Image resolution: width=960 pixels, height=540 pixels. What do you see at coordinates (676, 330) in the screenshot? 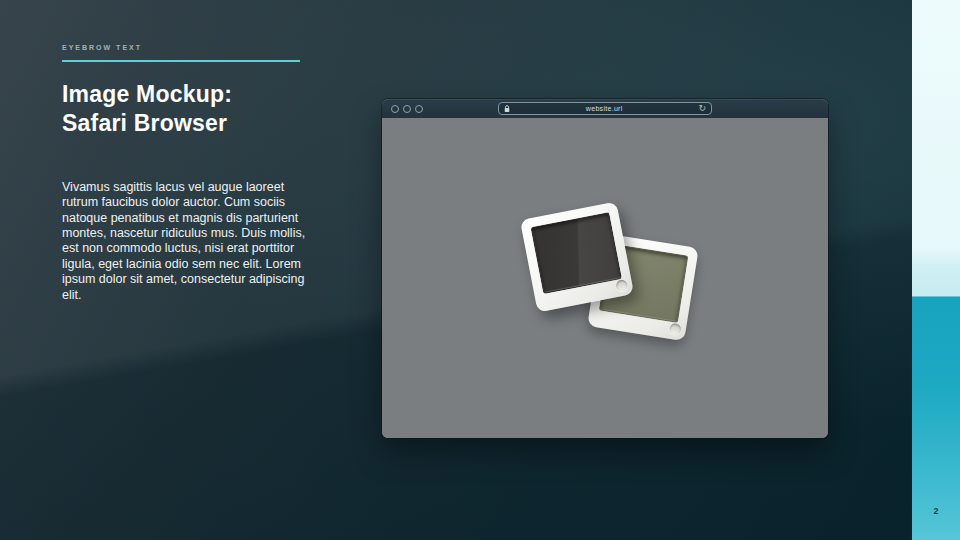
I see `slide-hole-back` at bounding box center [676, 330].